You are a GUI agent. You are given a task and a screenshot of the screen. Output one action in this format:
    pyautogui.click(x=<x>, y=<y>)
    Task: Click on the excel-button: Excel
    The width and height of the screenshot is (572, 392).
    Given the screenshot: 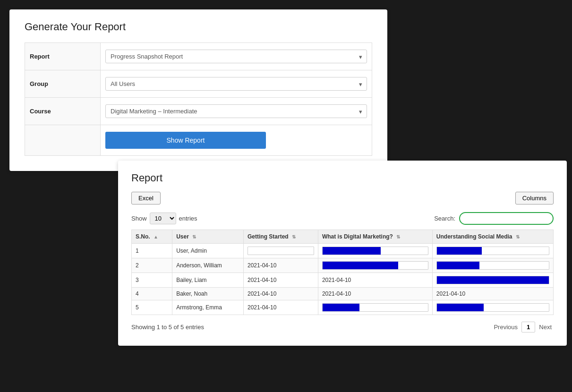 What is the action you would take?
    pyautogui.click(x=146, y=198)
    